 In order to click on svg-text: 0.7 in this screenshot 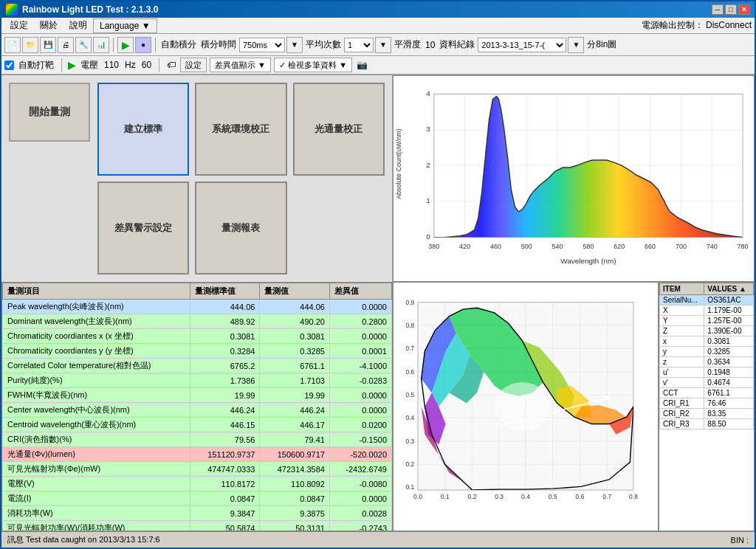, I will do `click(607, 497)`.